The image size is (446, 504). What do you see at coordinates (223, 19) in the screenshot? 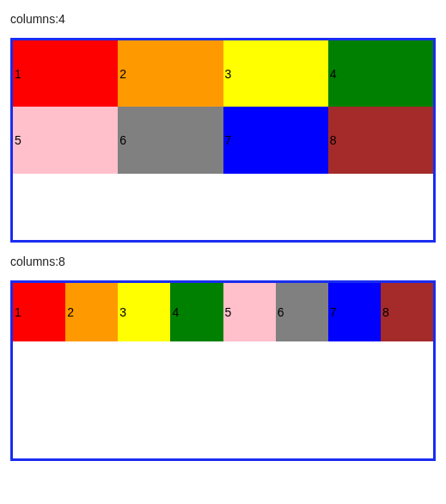
I see `grid-label: columns:4` at bounding box center [223, 19].